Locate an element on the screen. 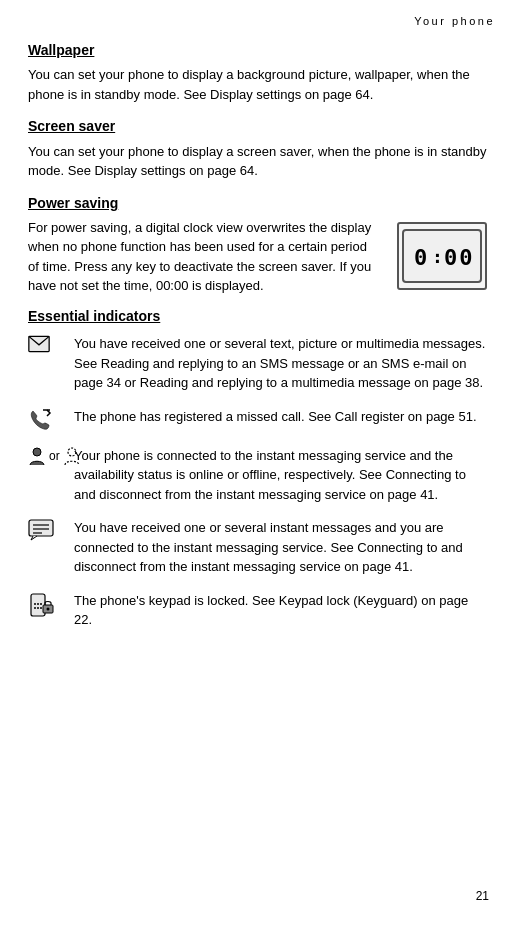 The image size is (517, 925). indicator-keypad-lock-row: The phone's keypad is locked. See Keypad… is located at coordinates (258, 610).